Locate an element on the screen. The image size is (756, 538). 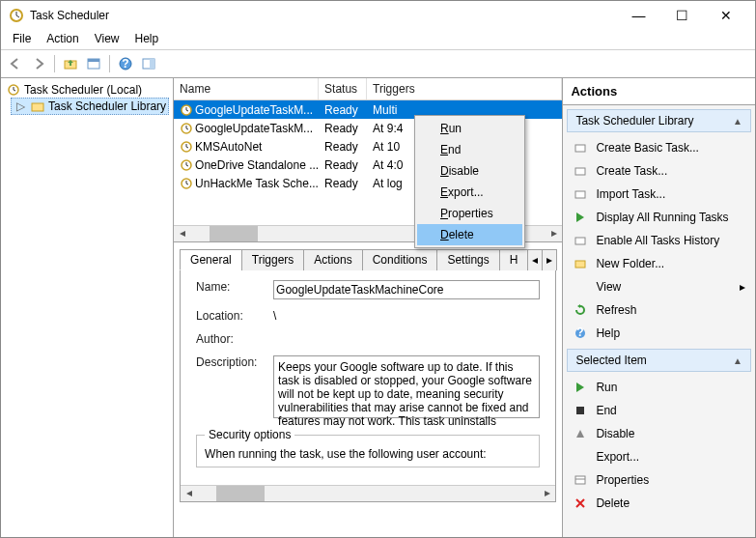
action-create-basic-task-: Create Basic Task... is located at coordinates (658, 148).